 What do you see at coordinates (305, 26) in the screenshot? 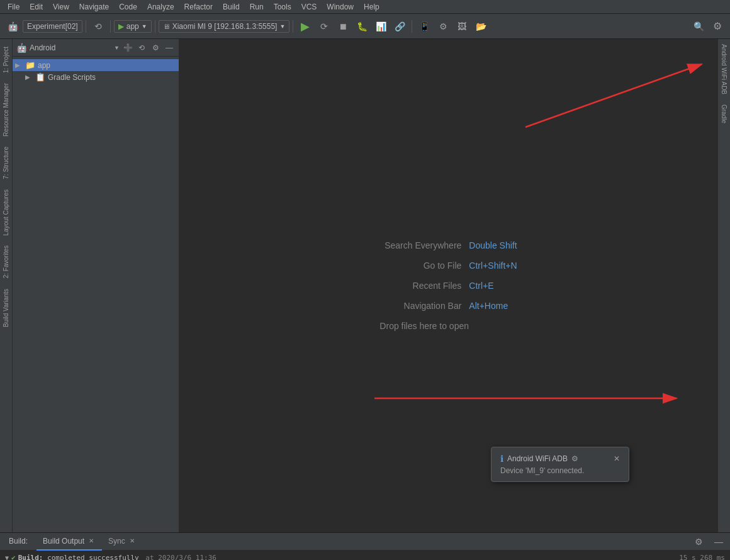
I see `run-button: ▶` at bounding box center [305, 26].